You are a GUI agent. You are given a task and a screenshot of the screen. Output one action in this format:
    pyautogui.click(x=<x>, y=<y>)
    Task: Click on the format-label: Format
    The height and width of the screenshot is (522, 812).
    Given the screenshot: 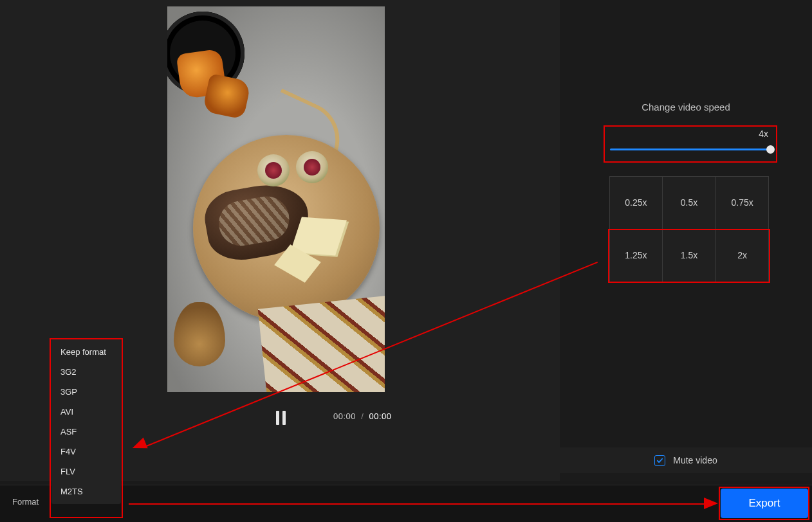 What is the action you would take?
    pyautogui.click(x=26, y=501)
    